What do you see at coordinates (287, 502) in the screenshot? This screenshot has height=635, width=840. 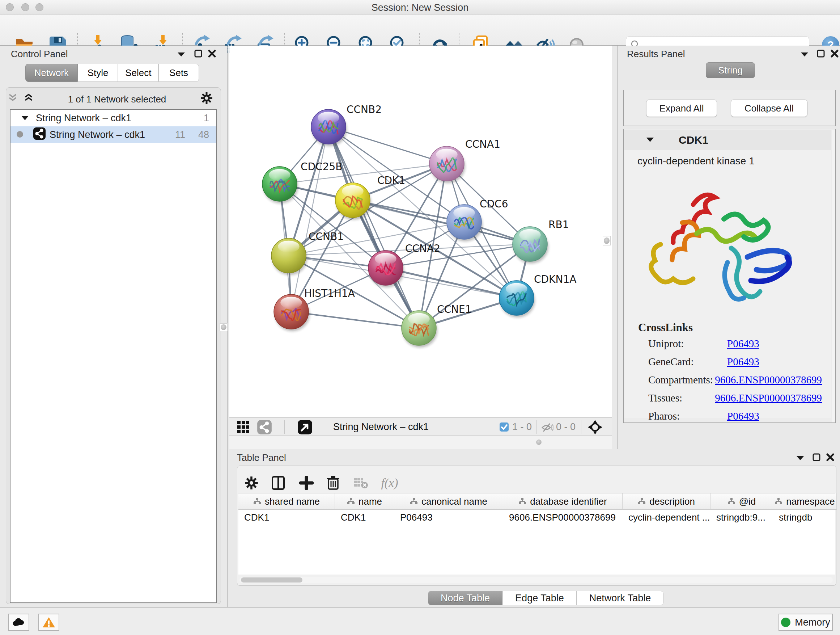 I see `column-header-shared-name: shared name` at bounding box center [287, 502].